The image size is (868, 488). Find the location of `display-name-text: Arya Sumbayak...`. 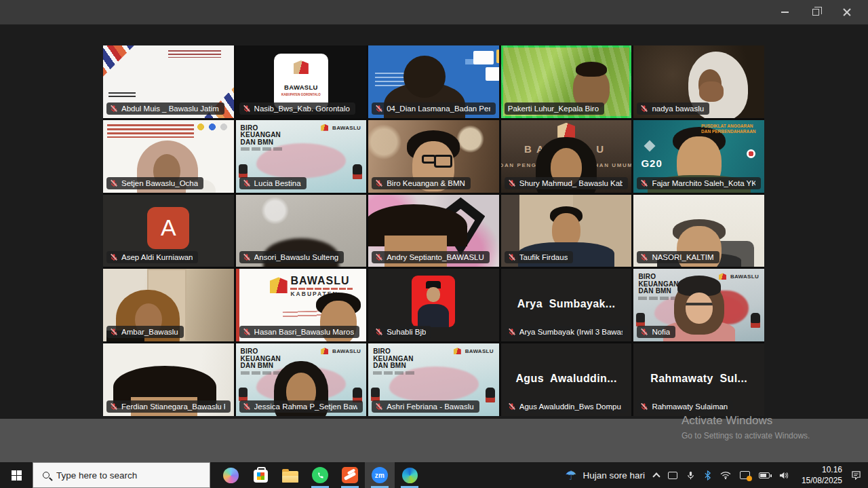

display-name-text: Arya Sumbayak... is located at coordinates (567, 304).